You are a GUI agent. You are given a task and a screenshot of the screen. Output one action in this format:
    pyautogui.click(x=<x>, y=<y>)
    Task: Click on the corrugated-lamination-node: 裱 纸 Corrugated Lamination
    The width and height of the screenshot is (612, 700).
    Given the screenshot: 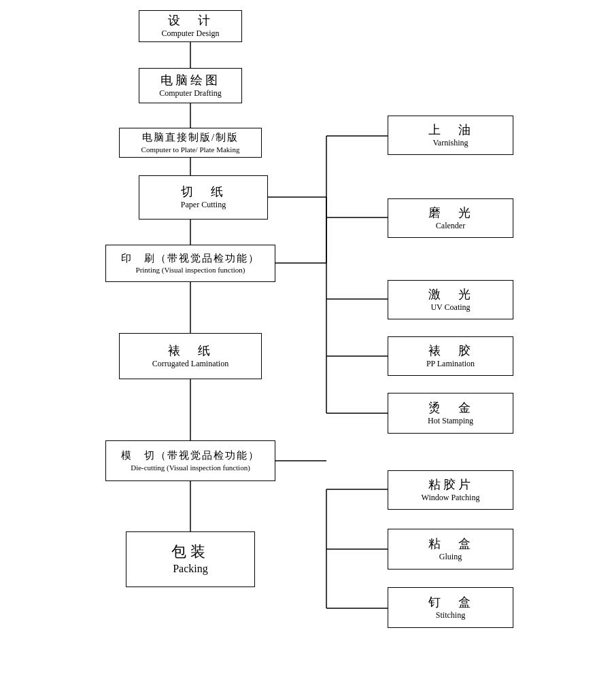 What is the action you would take?
    pyautogui.click(x=190, y=356)
    